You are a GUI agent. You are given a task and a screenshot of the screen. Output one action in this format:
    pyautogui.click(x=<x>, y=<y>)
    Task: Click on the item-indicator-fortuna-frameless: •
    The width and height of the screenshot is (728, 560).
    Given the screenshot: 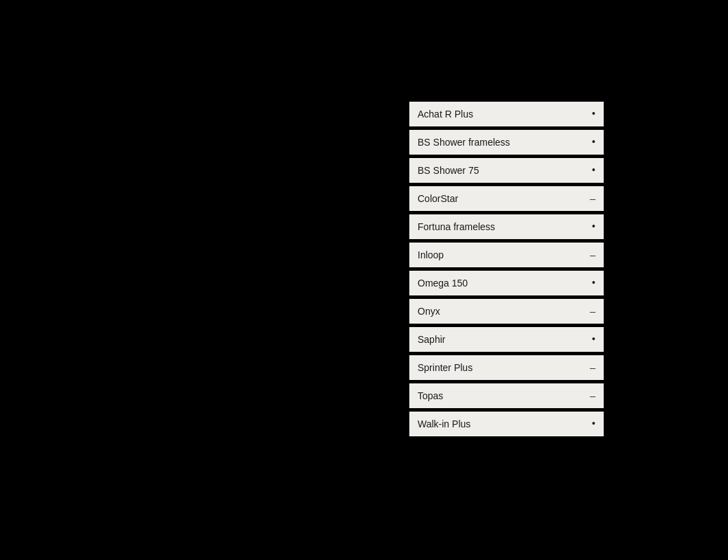 What is the action you would take?
    pyautogui.click(x=593, y=227)
    